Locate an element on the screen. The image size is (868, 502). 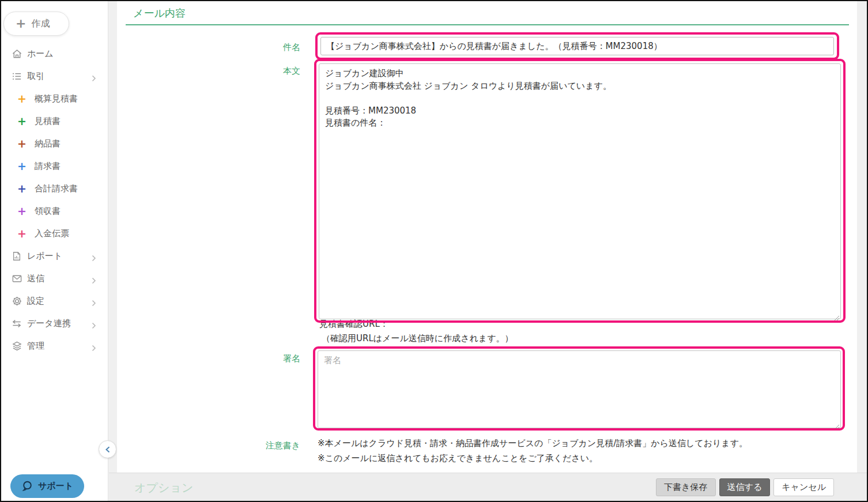
body-resize-handle is located at coordinates (837, 318).